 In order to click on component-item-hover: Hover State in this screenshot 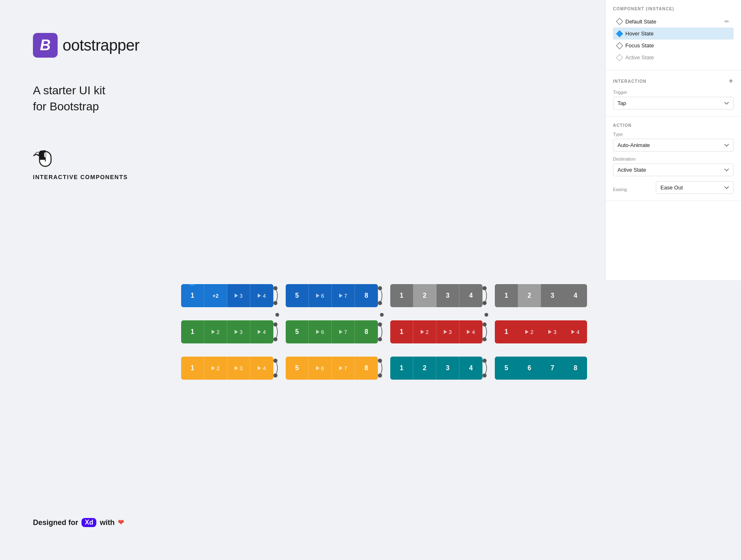, I will do `click(673, 34)`.